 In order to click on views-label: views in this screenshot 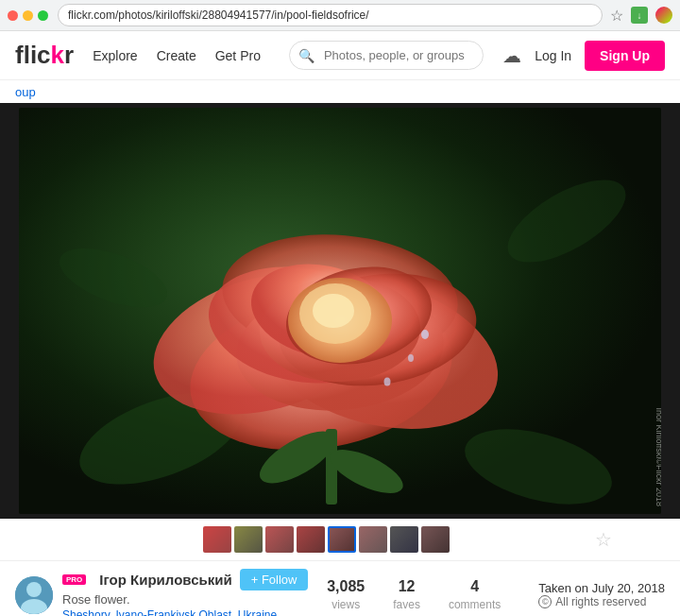, I will do `click(346, 605)`.